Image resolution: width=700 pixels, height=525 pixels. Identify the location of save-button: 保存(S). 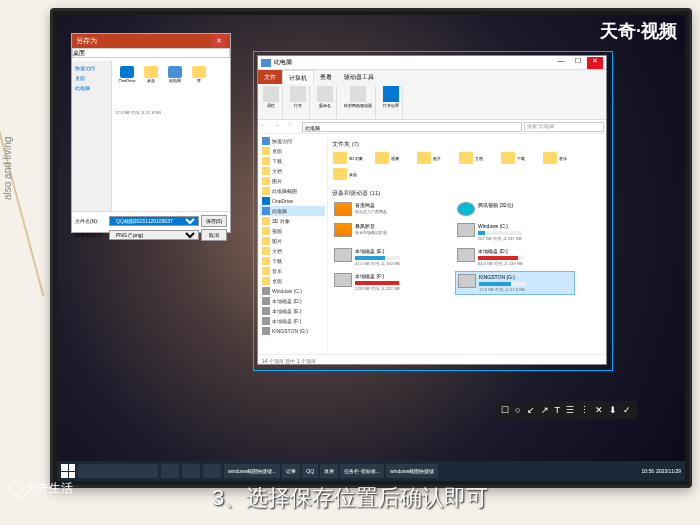
(214, 221).